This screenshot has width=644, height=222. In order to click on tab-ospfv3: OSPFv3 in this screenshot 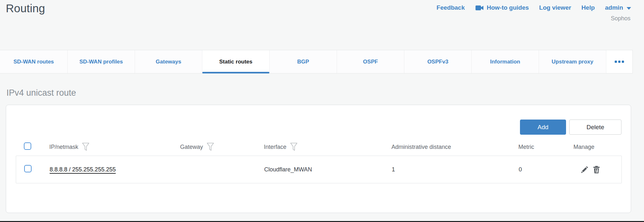, I will do `click(437, 62)`.